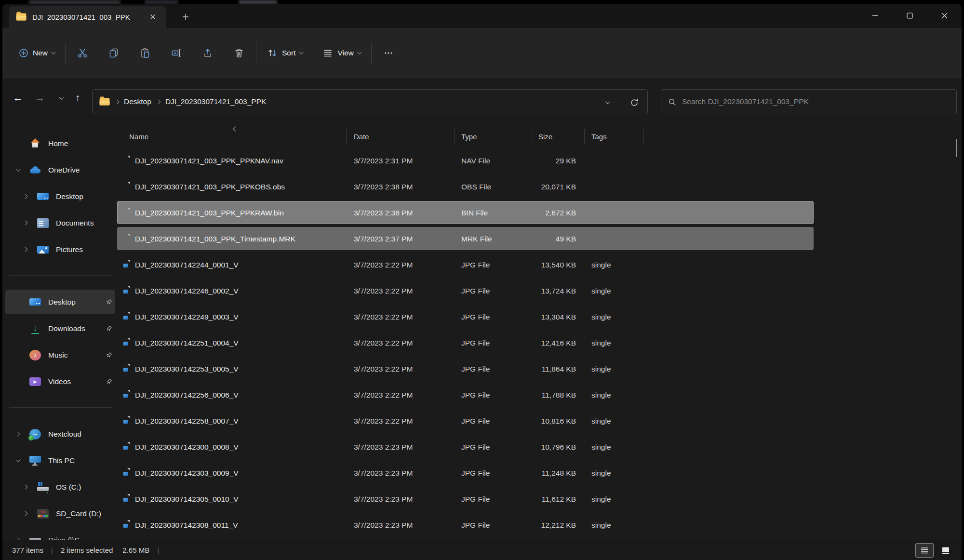 This screenshot has height=560, width=964. What do you see at coordinates (537, 395) in the screenshot?
I see `file-row: DJI_20230307142256_0006_V3/7/2023 2:22 P…` at bounding box center [537, 395].